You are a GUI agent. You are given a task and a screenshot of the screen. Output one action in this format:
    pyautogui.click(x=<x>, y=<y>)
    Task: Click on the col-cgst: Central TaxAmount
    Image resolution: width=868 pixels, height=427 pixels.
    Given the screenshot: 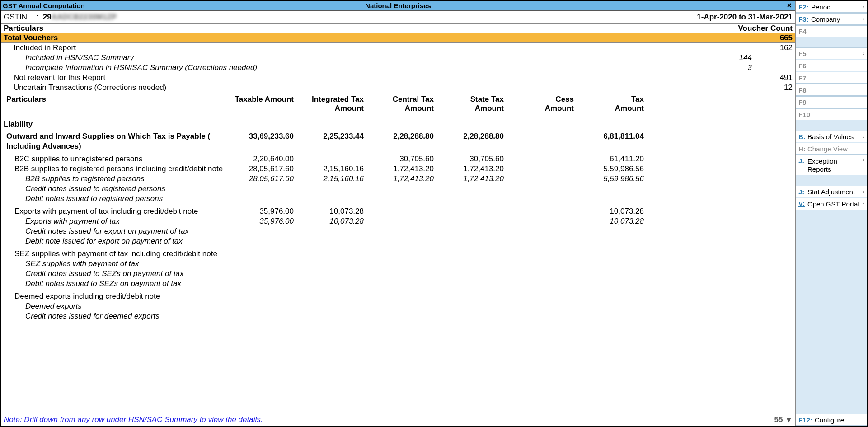 What is the action you would take?
    pyautogui.click(x=402, y=104)
    